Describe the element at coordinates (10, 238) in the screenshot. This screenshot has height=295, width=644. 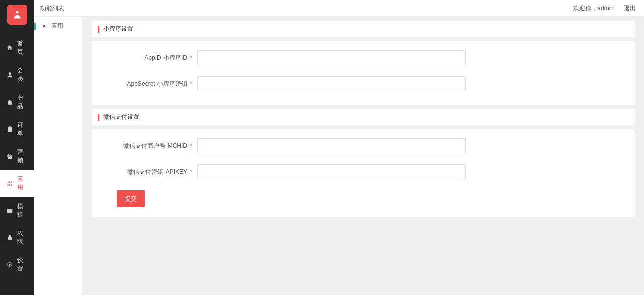
I see `lock-icon` at that location.